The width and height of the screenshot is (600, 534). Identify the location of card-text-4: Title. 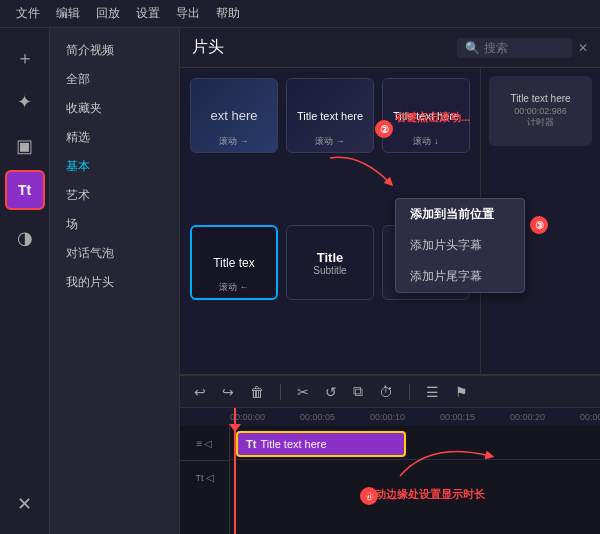
(330, 258).